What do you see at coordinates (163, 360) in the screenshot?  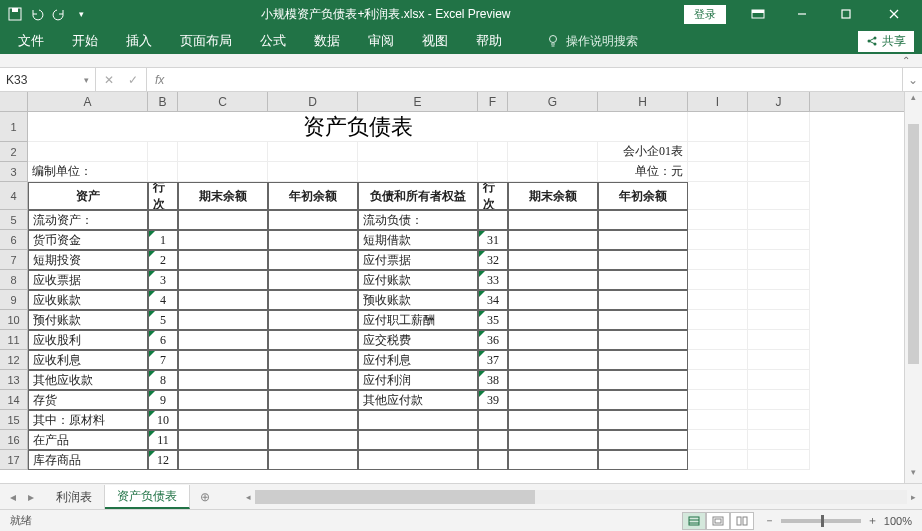 I see `cell: 7` at bounding box center [163, 360].